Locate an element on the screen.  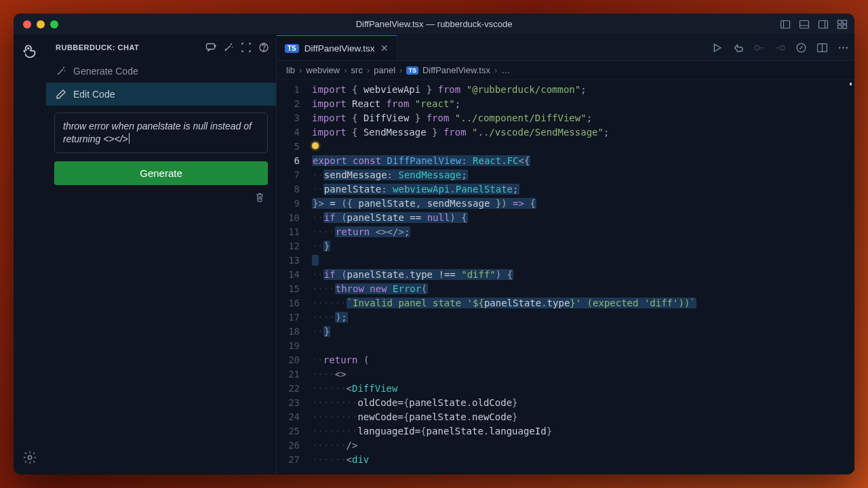
selection-icon is located at coordinates (246, 47).